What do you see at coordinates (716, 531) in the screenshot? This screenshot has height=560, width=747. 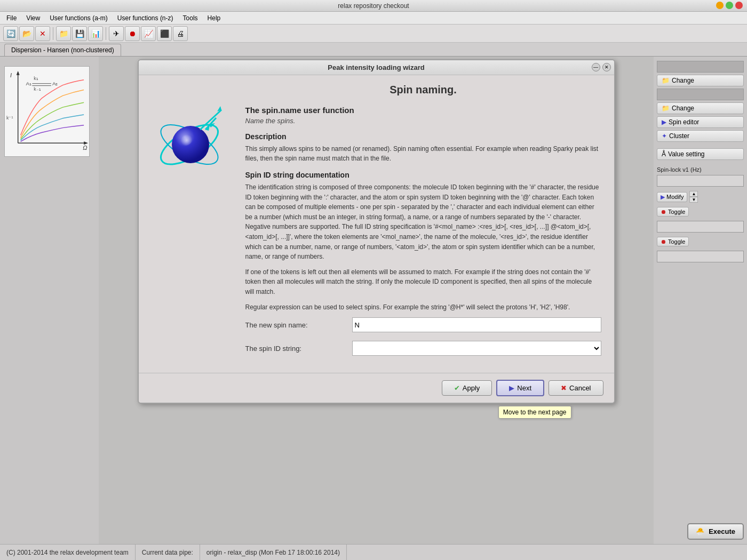 I see `execute-button: 🐣 Execute` at bounding box center [716, 531].